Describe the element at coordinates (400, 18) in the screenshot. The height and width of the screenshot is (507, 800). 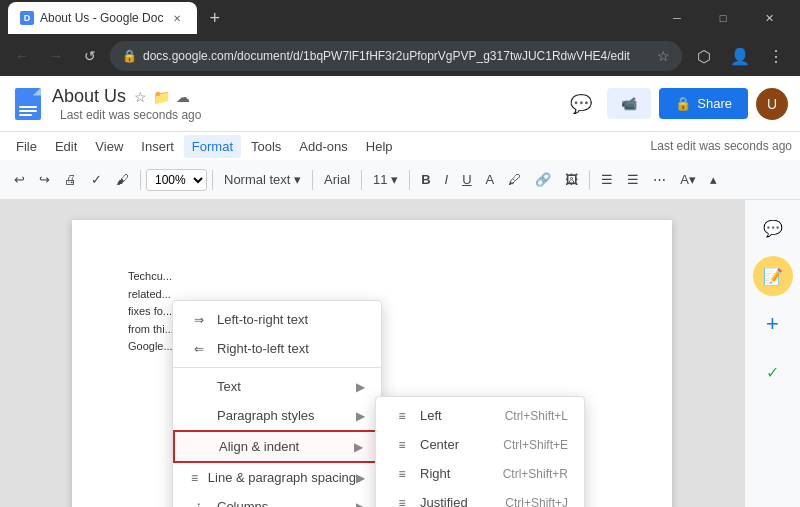
I see `title-bar: D About Us - Google Doc ✕ + ─ □ ✕` at that location.